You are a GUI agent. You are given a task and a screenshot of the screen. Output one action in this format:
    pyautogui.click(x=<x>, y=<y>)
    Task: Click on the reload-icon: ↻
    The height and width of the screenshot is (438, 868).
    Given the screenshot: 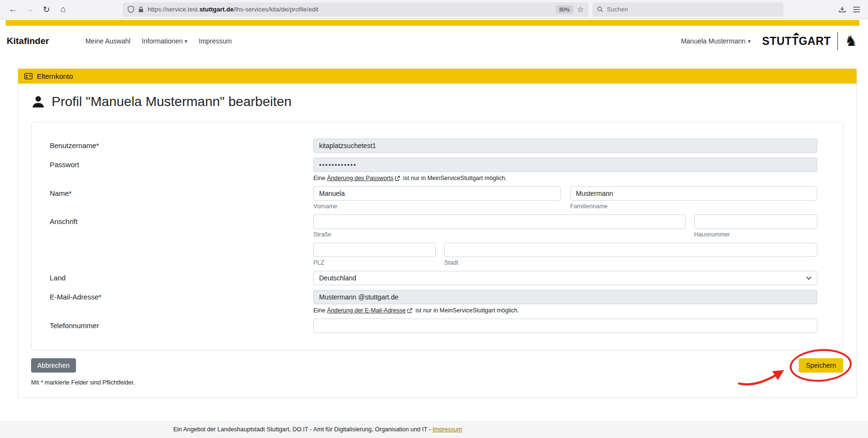 What is the action you would take?
    pyautogui.click(x=46, y=10)
    